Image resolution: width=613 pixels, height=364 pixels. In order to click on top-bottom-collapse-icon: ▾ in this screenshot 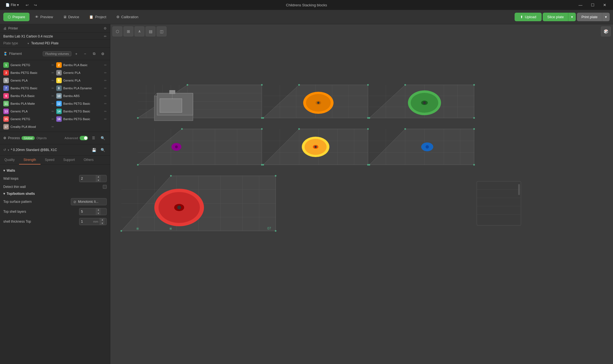, I will do `click(4, 194)`.